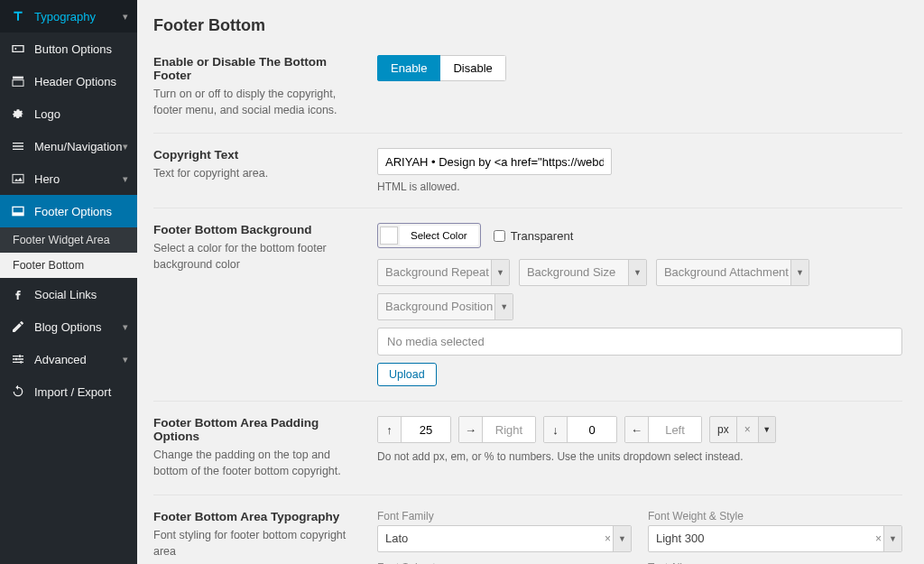 The height and width of the screenshot is (564, 924). I want to click on bg-title: Footer Bottom Background, so click(254, 229).